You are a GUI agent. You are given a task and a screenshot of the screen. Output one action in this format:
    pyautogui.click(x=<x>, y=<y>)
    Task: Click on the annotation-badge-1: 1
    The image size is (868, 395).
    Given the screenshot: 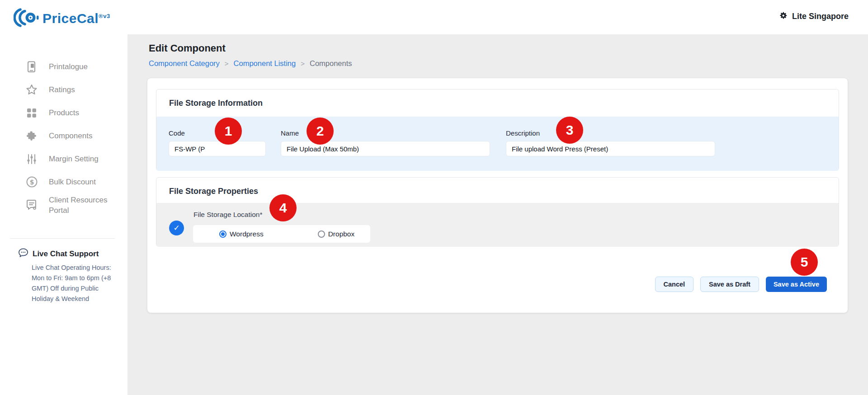 What is the action you would take?
    pyautogui.click(x=228, y=131)
    